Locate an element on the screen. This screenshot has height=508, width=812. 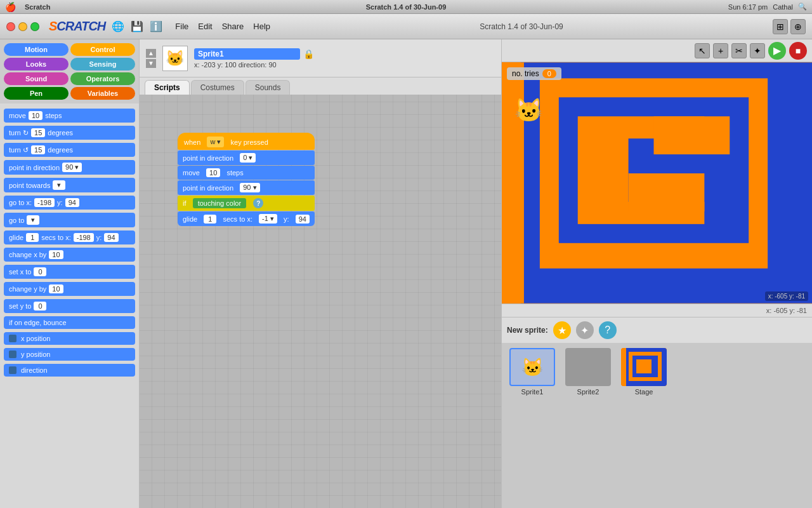
menu-edit: Edit is located at coordinates (205, 27).